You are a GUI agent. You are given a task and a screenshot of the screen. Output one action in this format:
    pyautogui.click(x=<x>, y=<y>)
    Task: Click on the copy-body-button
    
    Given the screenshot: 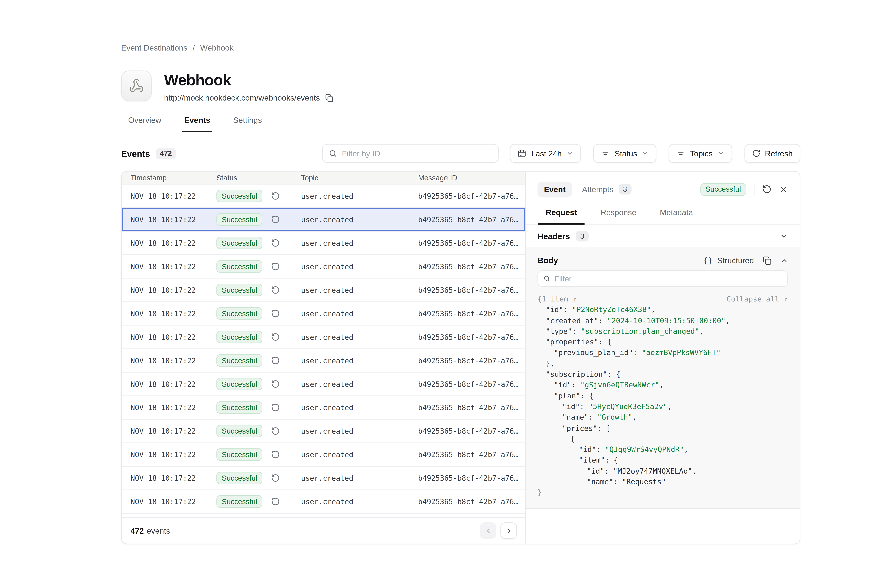 What is the action you would take?
    pyautogui.click(x=767, y=260)
    